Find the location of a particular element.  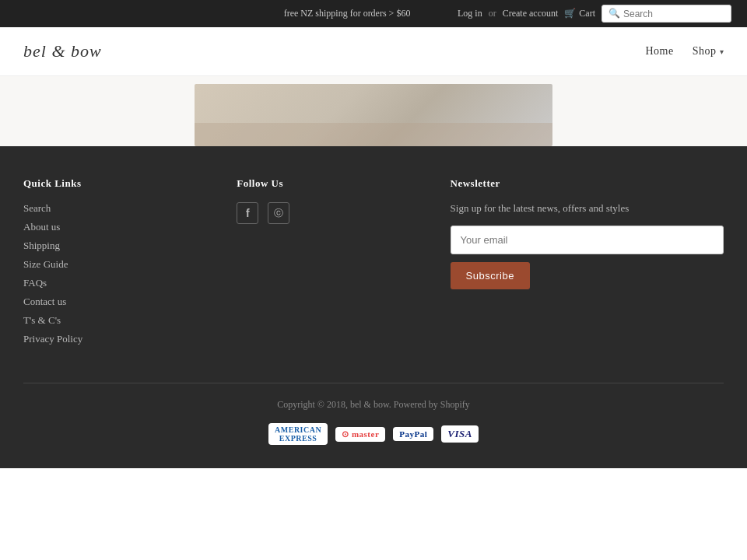

search-input is located at coordinates (674, 14).